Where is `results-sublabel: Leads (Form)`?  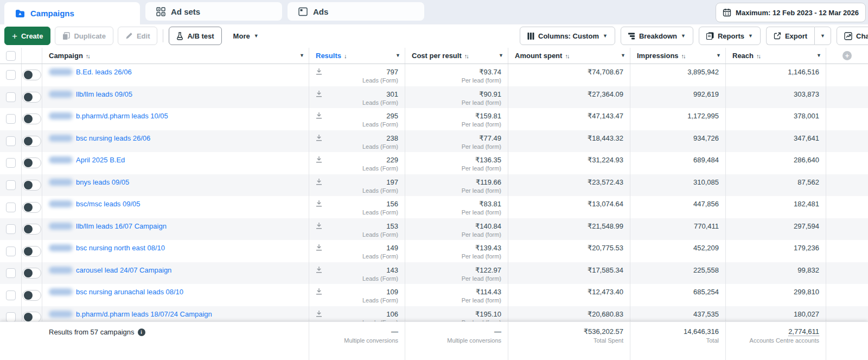
results-sublabel: Leads (Form) is located at coordinates (380, 191).